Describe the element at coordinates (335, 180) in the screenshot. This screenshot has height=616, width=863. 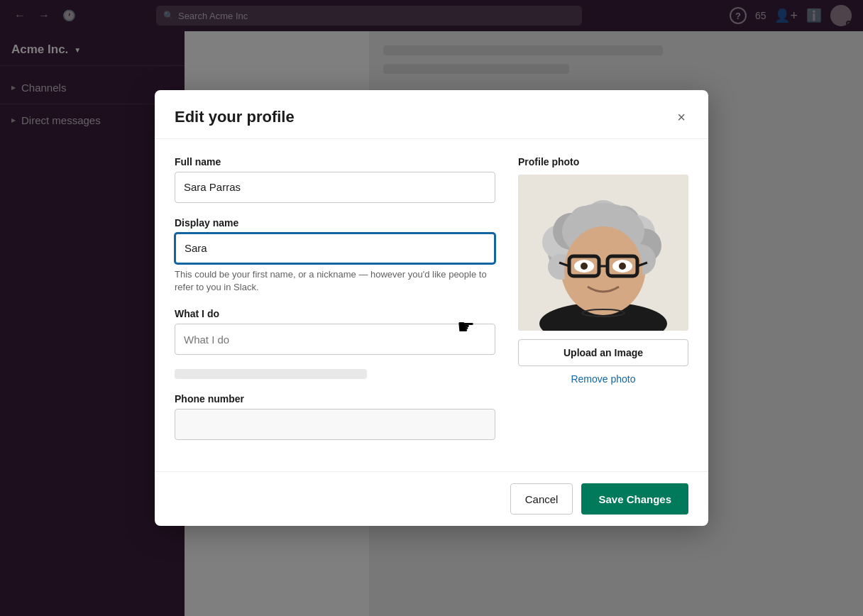
I see `full-name-field-group: Full name` at that location.